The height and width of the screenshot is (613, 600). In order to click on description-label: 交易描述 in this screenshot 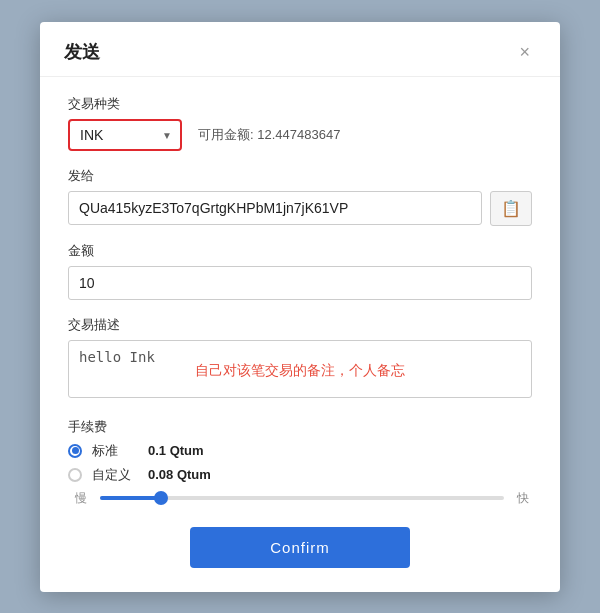, I will do `click(300, 325)`.